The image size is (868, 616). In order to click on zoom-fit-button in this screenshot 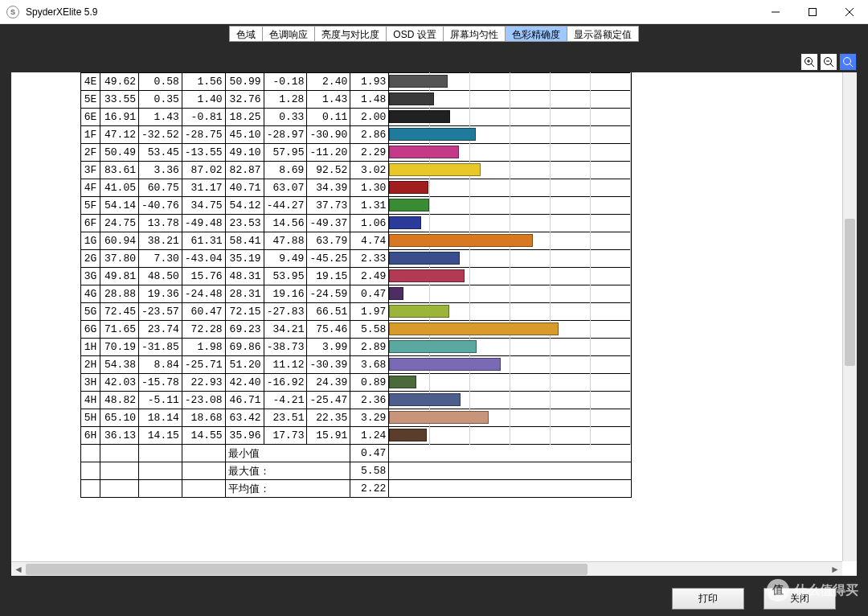, I will do `click(848, 62)`.